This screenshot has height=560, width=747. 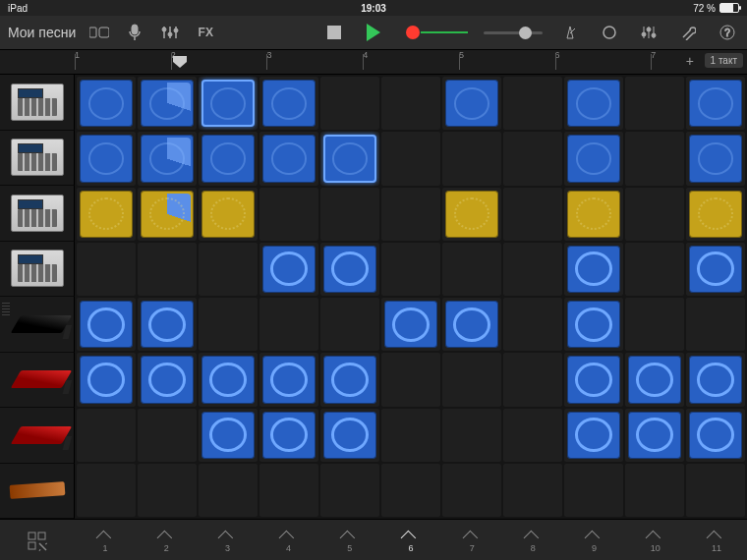 What do you see at coordinates (289, 542) in the screenshot?
I see `column-trigger: 4` at bounding box center [289, 542].